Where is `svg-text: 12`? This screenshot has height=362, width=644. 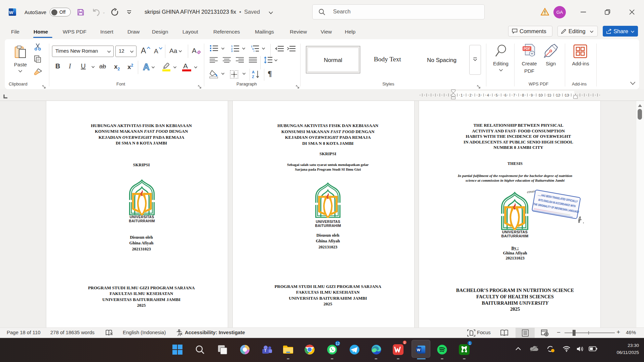 svg-text: 12 is located at coordinates (558, 95).